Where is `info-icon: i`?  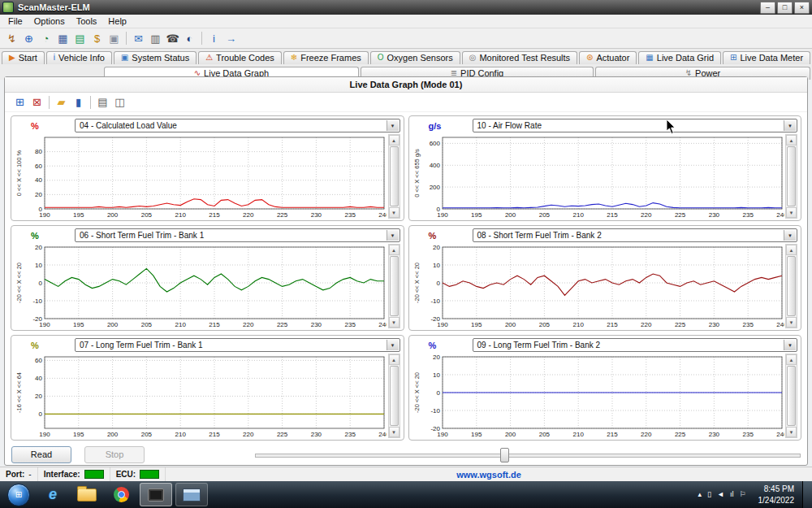
info-icon: i is located at coordinates (214, 38).